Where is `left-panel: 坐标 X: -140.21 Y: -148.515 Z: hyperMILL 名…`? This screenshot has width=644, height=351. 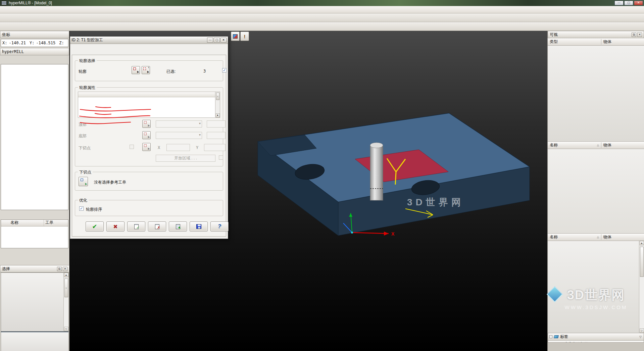
left-panel: 坐标 X: -140.21 Y: -148.515 Z: hyperMILL 名… is located at coordinates (35, 191).